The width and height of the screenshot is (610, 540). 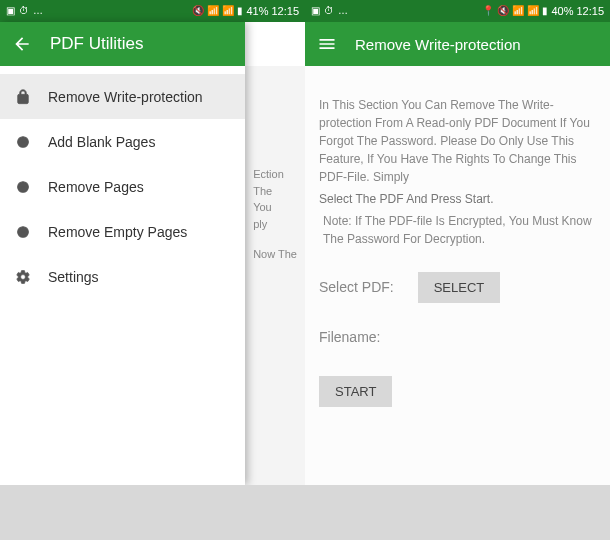 What do you see at coordinates (126, 97) in the screenshot?
I see `drawer-item-label: Remove Write-protection` at bounding box center [126, 97].